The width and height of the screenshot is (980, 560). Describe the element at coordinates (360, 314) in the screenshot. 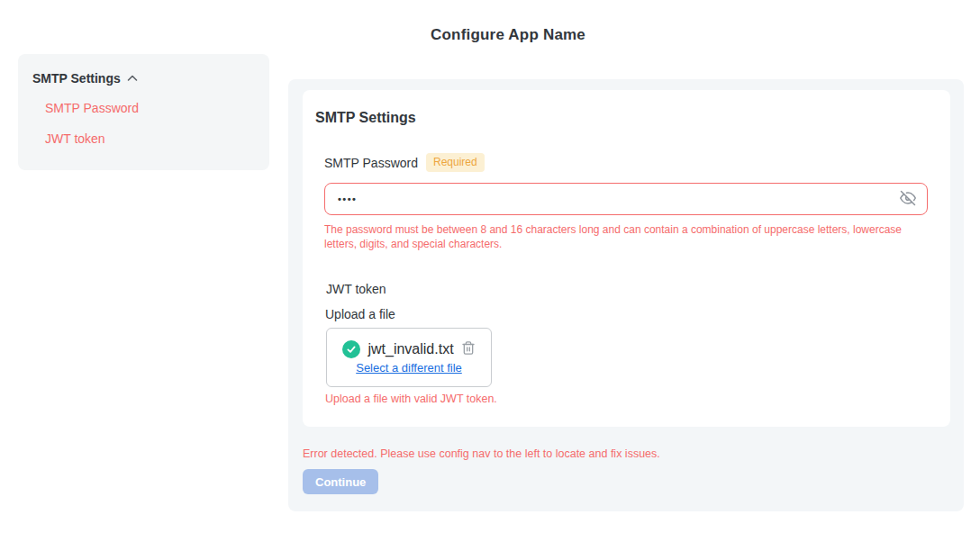

I see `upload-file-label: Upload a file` at that location.